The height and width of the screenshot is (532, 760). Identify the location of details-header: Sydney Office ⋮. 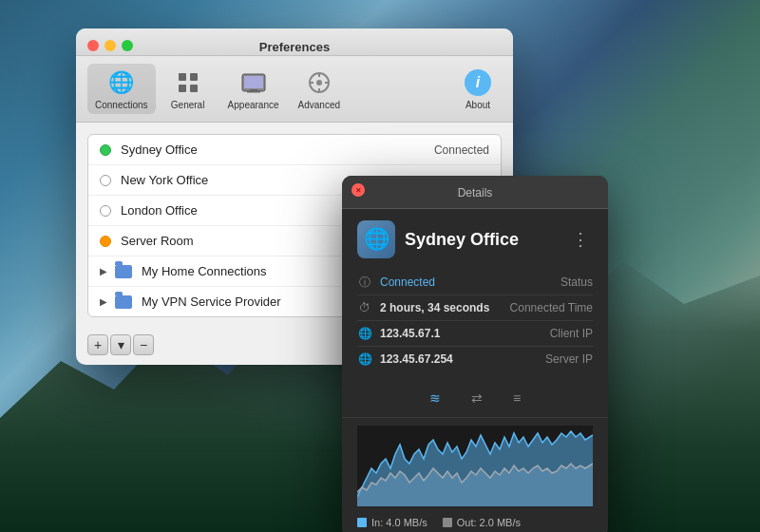
(475, 238).